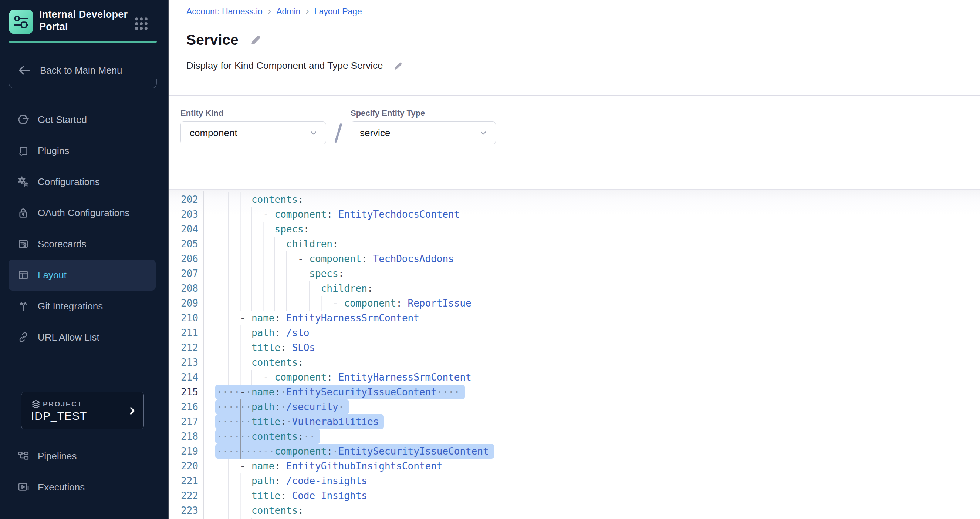 Image resolution: width=980 pixels, height=519 pixels. Describe the element at coordinates (574, 229) in the screenshot. I see `code-line: 204 specs:` at that location.